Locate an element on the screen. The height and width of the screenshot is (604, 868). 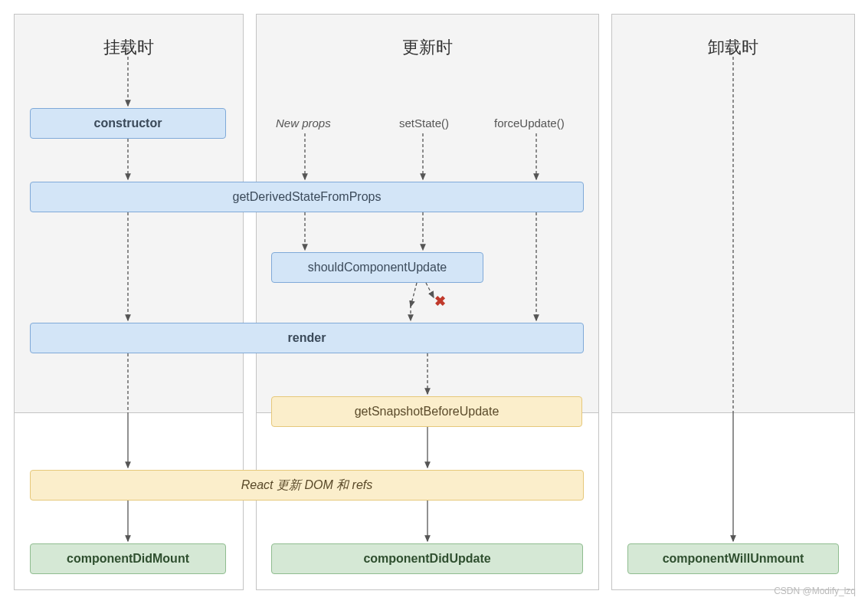
label-did-update: componentDidUpdate is located at coordinates (427, 559).